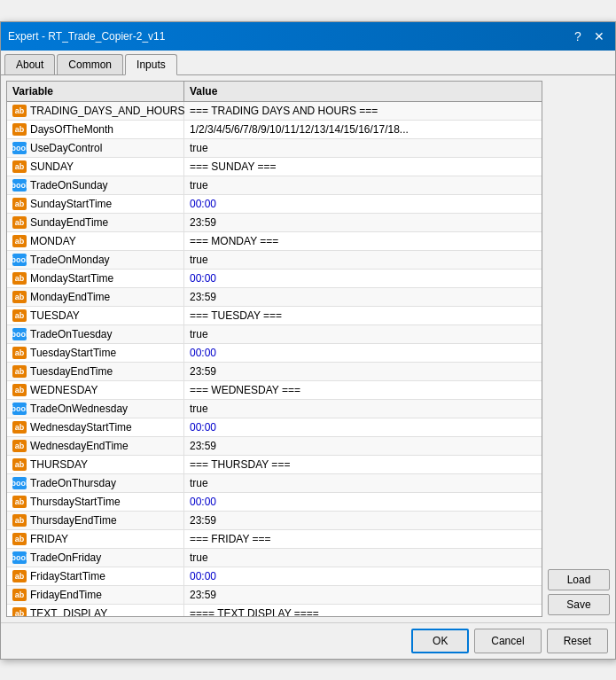  What do you see at coordinates (96, 129) in the screenshot?
I see `variable-cell: ab DaysOfTheMonth` at bounding box center [96, 129].